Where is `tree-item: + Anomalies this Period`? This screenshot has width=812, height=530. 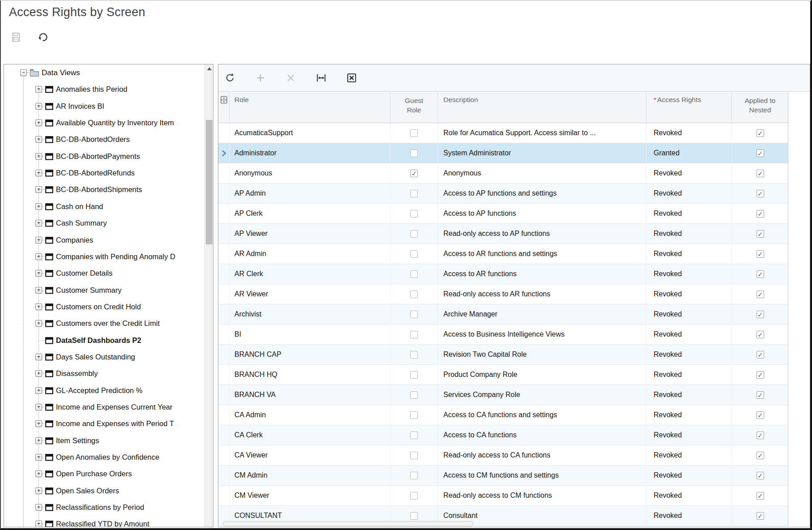 tree-item: + Anomalies this Period is located at coordinates (105, 90).